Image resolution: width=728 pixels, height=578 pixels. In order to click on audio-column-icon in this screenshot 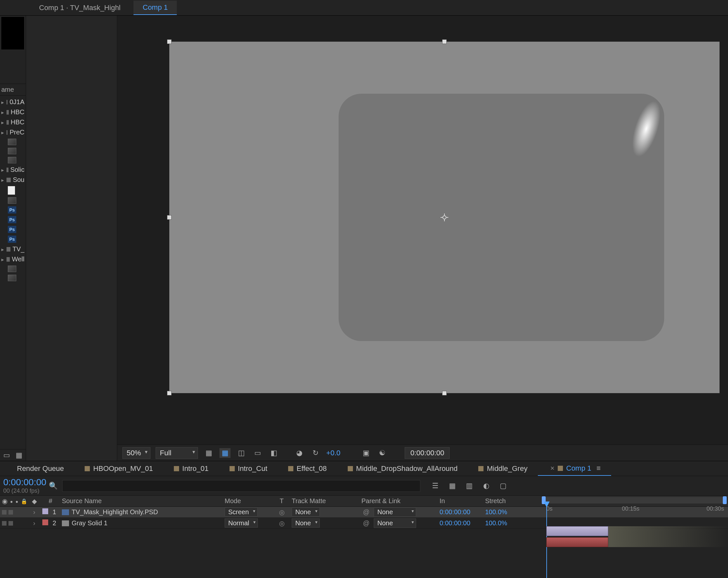, I will do `click(11, 501)`.